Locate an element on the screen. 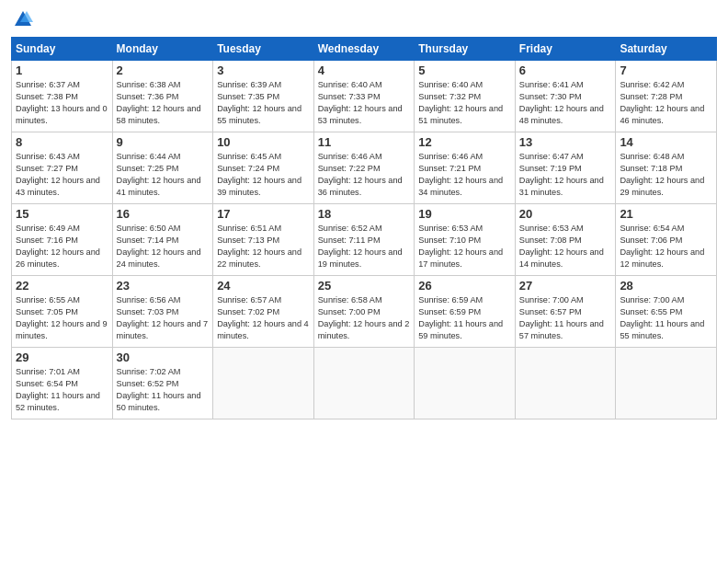 The image size is (728, 563). day-info: Sunrise: 6:55 AMSunset: 7:05 PMDaylight:… is located at coordinates (63, 318).